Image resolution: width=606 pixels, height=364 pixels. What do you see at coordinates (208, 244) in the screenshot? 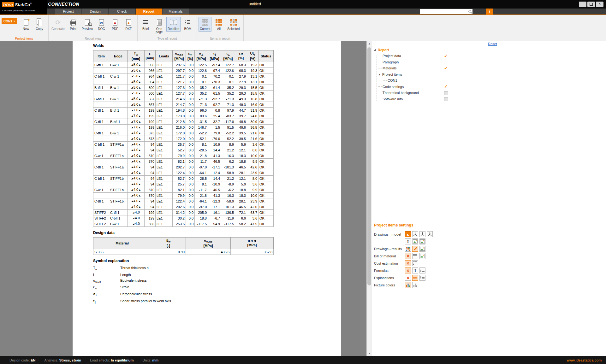
I see `column-header: σw,Rd[MPa]` at bounding box center [208, 244].